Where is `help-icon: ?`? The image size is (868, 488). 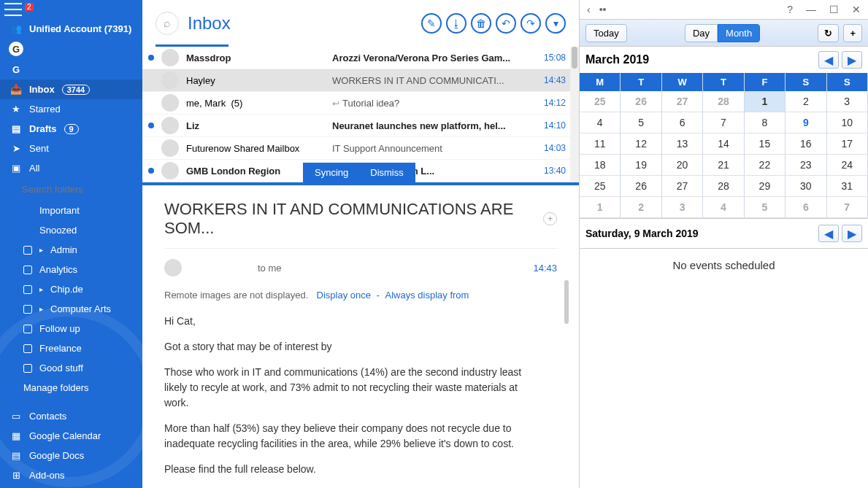 help-icon: ? is located at coordinates (790, 9).